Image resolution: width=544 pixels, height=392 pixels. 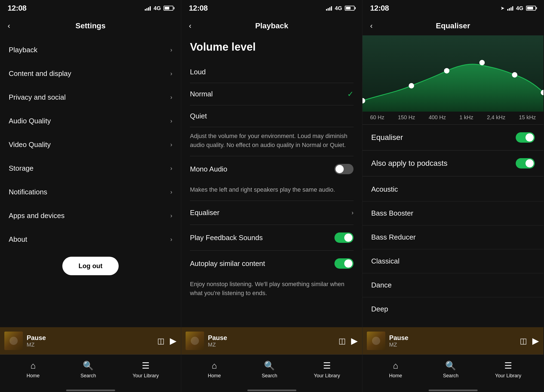 I want to click on play-button-playback: ▶, so click(x=354, y=341).